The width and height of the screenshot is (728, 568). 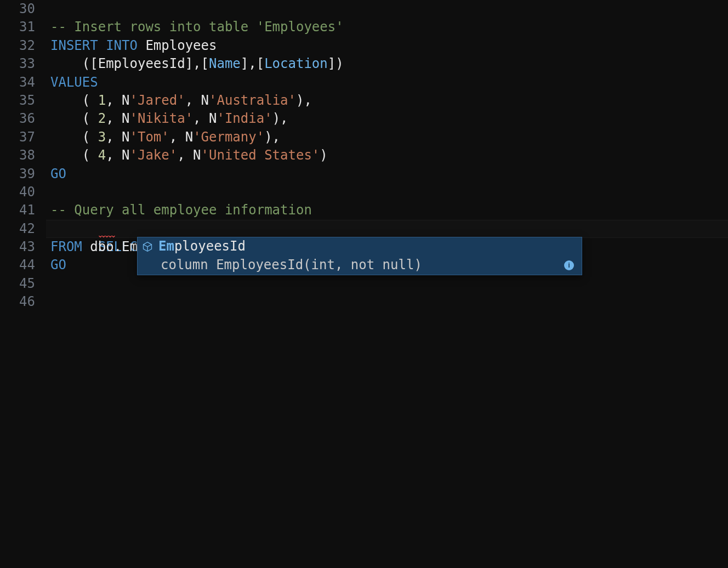 What do you see at coordinates (360, 256) in the screenshot?
I see `intellisense-popup: EmployeesId column EmployeesId(int, not …` at bounding box center [360, 256].